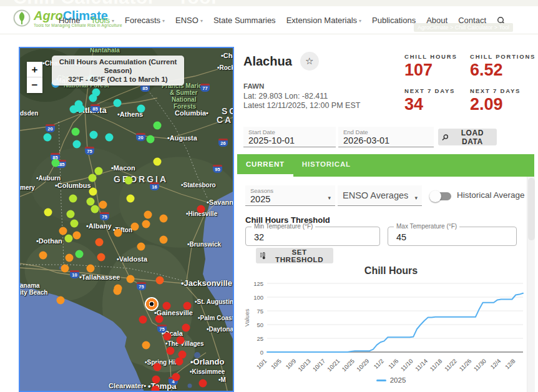 The width and height of the screenshot is (538, 392). Describe the element at coordinates (286, 96) in the screenshot. I see `station-coordinates: Lat: 29.803 Lon: -82.411` at that location.